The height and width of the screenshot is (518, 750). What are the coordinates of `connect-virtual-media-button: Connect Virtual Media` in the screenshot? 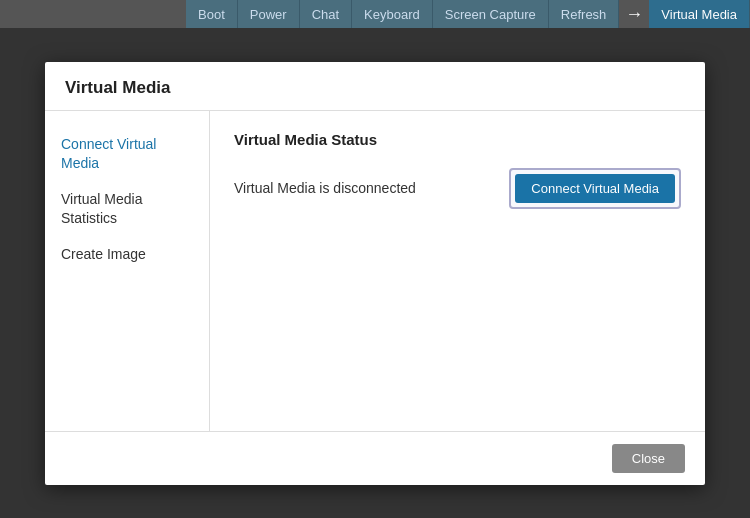 It's located at (595, 188).